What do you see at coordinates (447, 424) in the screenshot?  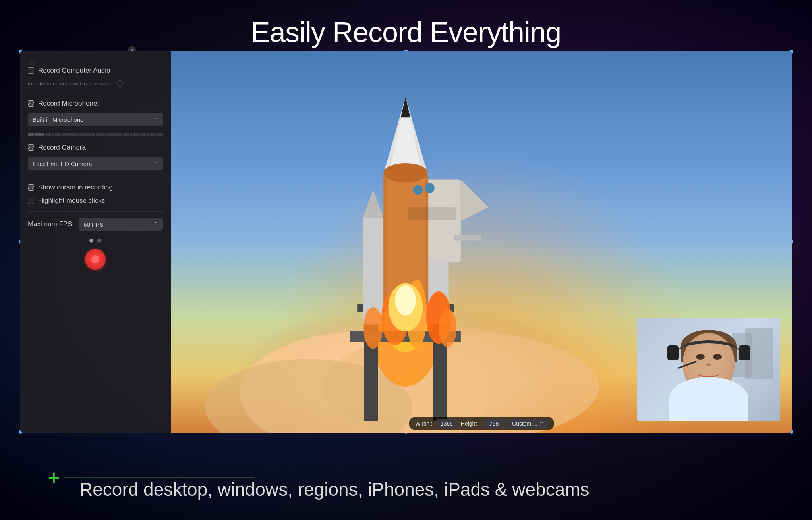 I see `width-input` at bounding box center [447, 424].